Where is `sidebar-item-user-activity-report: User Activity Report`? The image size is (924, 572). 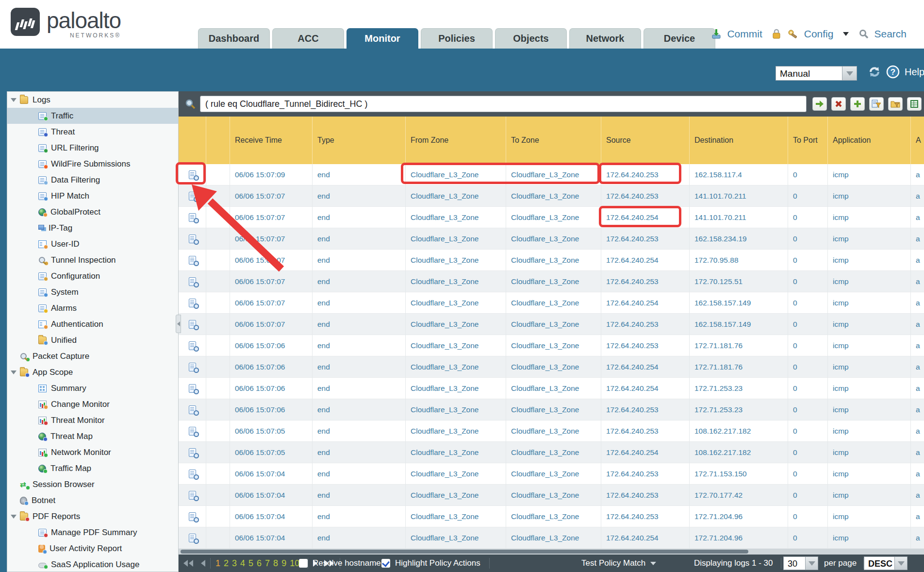
sidebar-item-user-activity-report: User Activity Report is located at coordinates (93, 549).